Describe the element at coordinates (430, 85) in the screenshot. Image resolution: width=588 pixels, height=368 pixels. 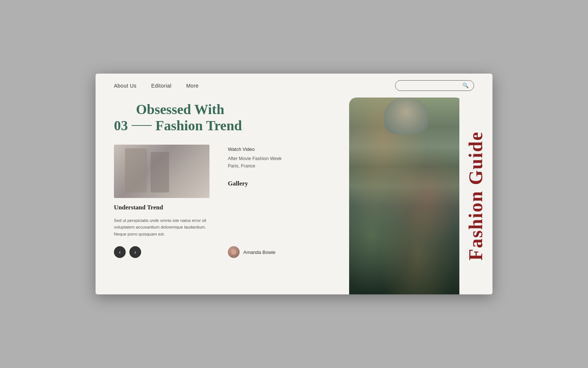
I see `search-input` at that location.